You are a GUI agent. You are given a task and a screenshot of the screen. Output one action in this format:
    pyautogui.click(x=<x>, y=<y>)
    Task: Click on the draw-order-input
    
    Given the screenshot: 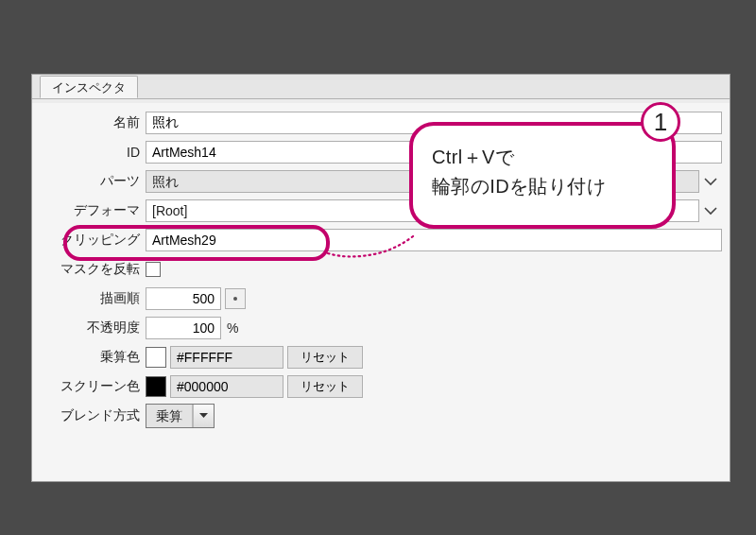 What is the action you would take?
    pyautogui.click(x=183, y=299)
    